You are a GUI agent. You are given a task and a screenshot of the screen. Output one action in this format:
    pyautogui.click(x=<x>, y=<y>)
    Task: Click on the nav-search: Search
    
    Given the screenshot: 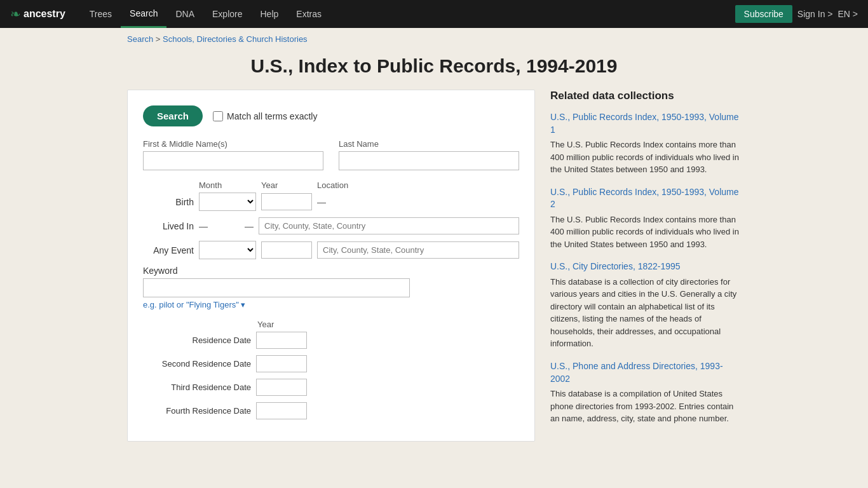 What is the action you would take?
    pyautogui.click(x=144, y=14)
    